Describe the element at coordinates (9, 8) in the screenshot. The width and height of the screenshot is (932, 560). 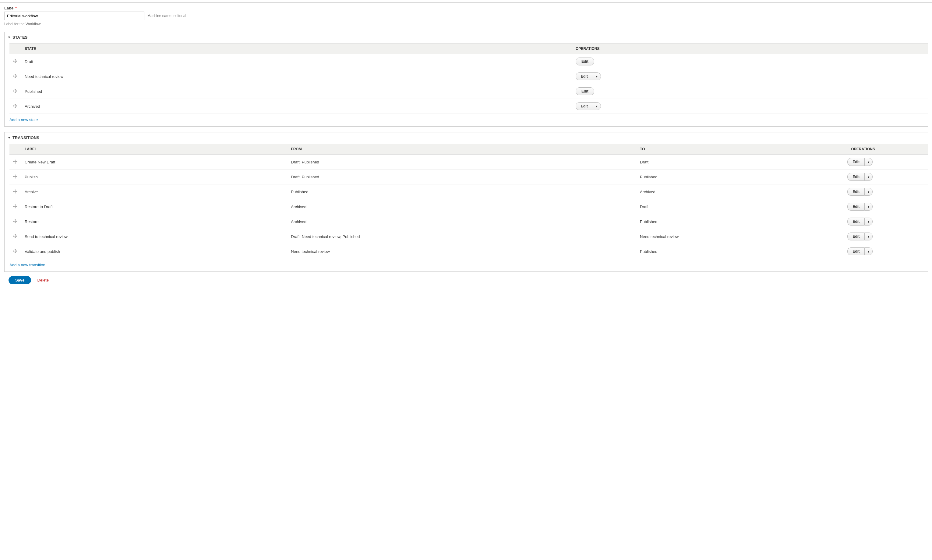
I see `label-field-label: Label` at that location.